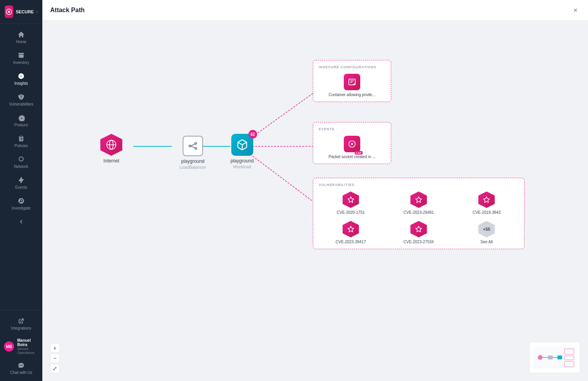 The image size is (588, 381). I want to click on nav-inventory-label: Inventory, so click(21, 63).